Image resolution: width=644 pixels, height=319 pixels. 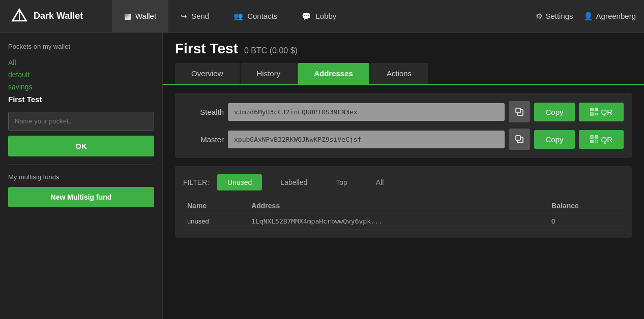 I want to click on filter-unused-button: Unused, so click(x=240, y=182).